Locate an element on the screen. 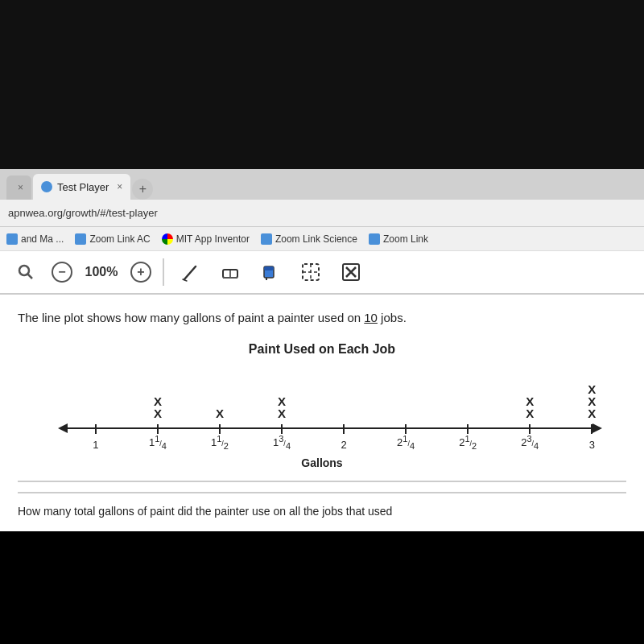 The image size is (644, 644). xmark-x9: X is located at coordinates (592, 401).